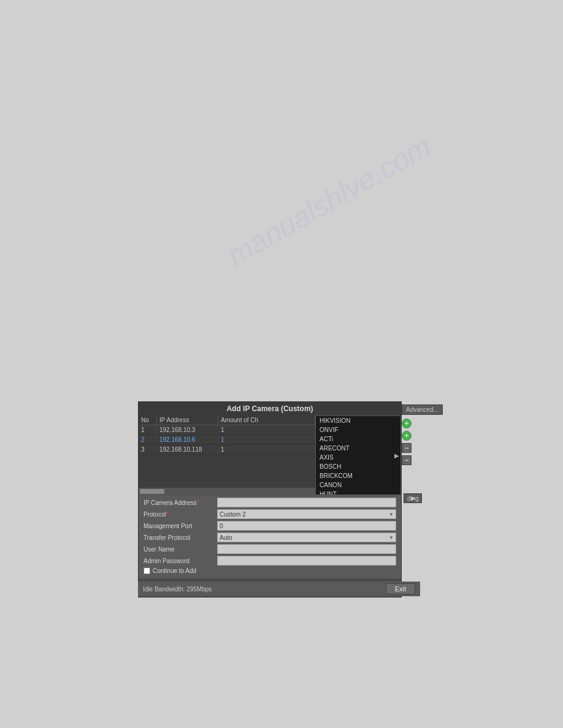  Describe the element at coordinates (227, 455) in the screenshot. I see `camera-table-area: No IP Address Amount of Ch 1 192.168.10.…` at that location.